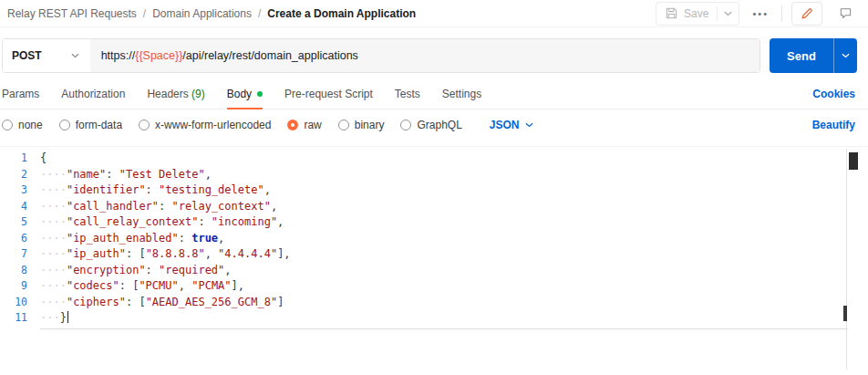  What do you see at coordinates (846, 13) in the screenshot?
I see `comment-icon` at bounding box center [846, 13].